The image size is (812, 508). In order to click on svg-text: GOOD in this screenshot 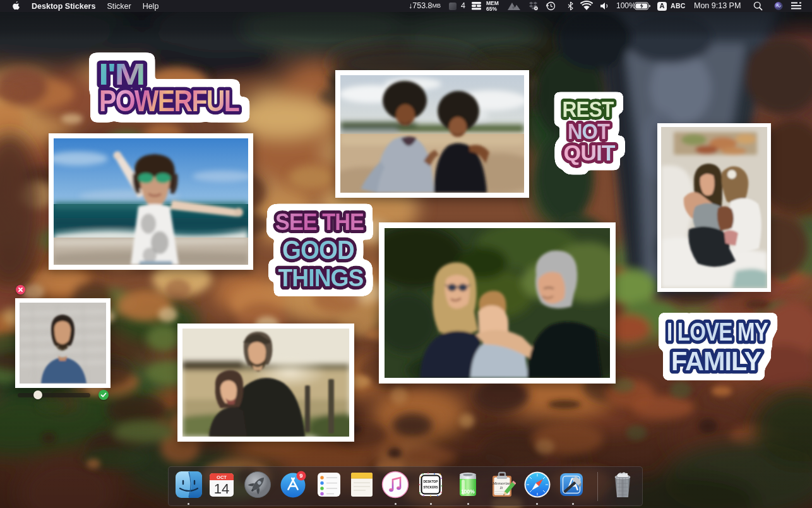, I will do `click(318, 250)`.